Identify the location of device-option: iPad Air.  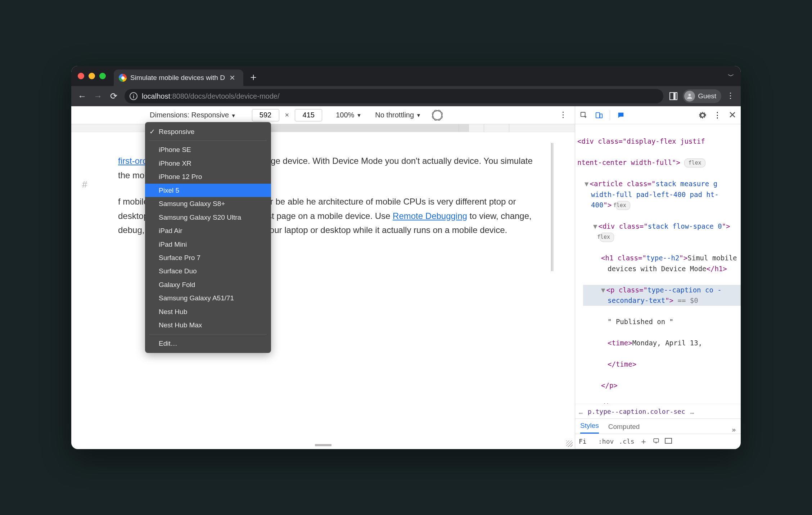
(208, 230).